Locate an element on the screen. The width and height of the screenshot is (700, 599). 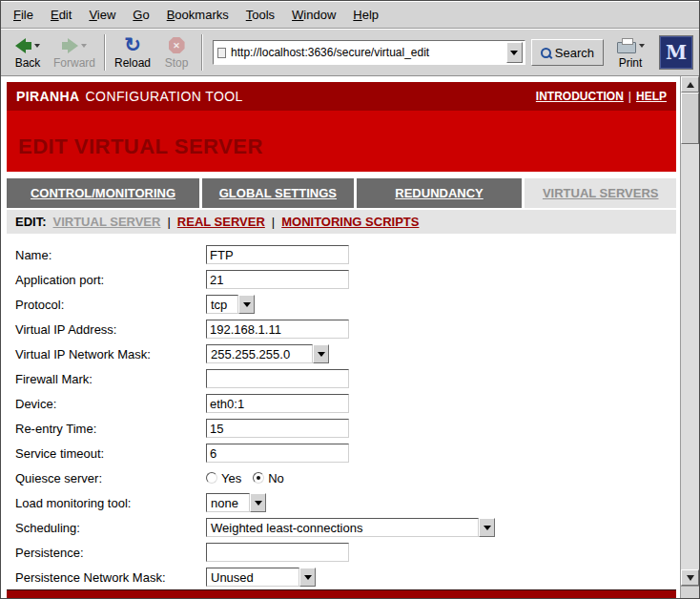
tab-redundancy: REDUNDANCY is located at coordinates (440, 193).